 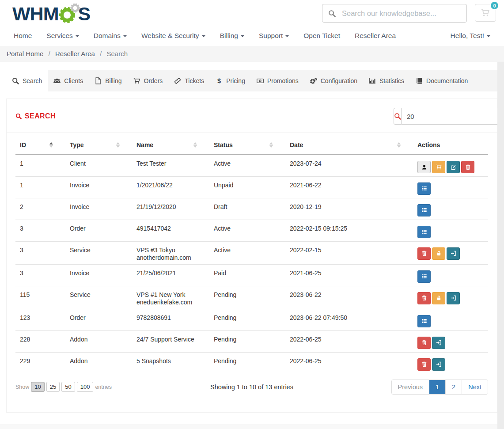 I want to click on cell-type: Service, so click(x=99, y=297).